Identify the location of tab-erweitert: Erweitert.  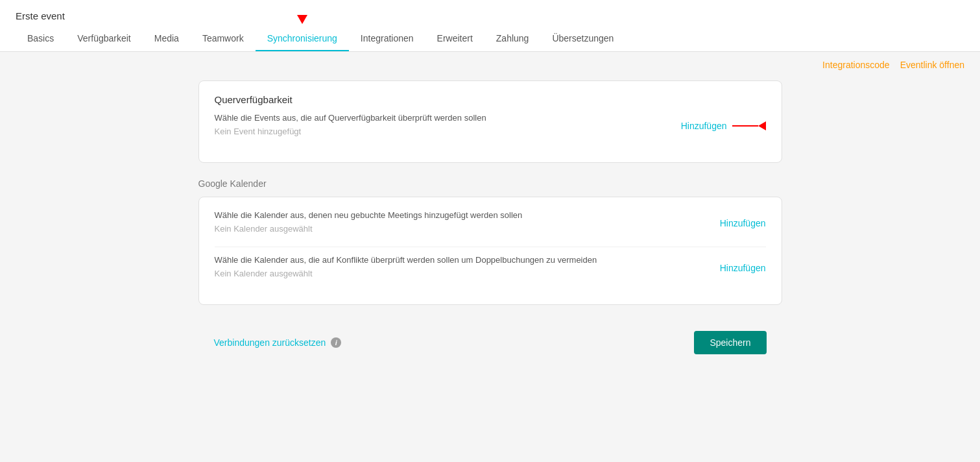
(455, 39).